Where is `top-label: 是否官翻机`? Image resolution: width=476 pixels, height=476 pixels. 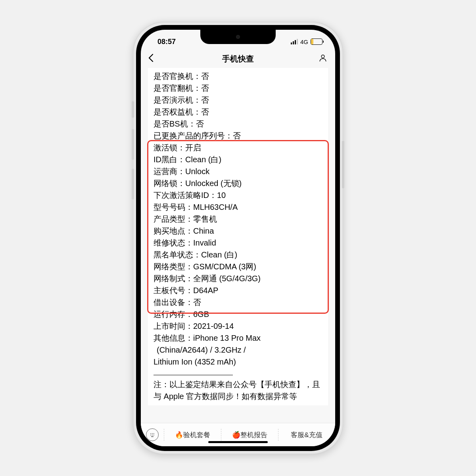
top-label: 是否官翻机 is located at coordinates (177, 88).